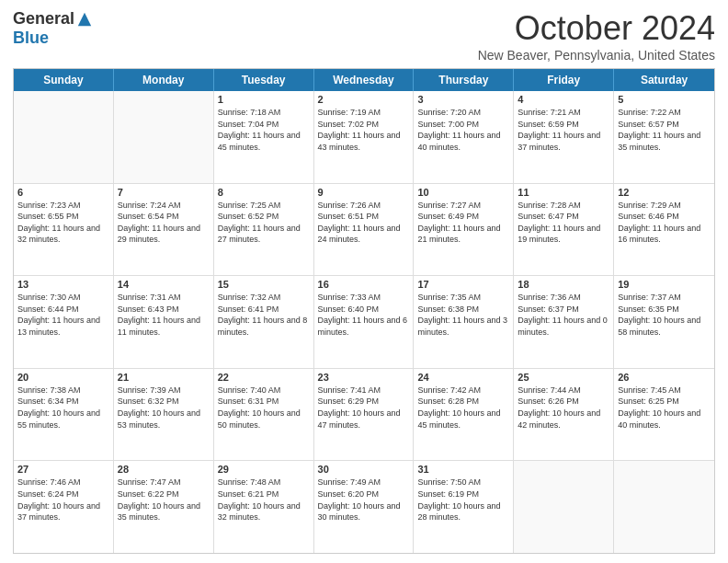  I want to click on calendar-cell: 20Sunrise: 7:38 AM Sunset: 6:34 PM Dayli…, so click(64, 415).